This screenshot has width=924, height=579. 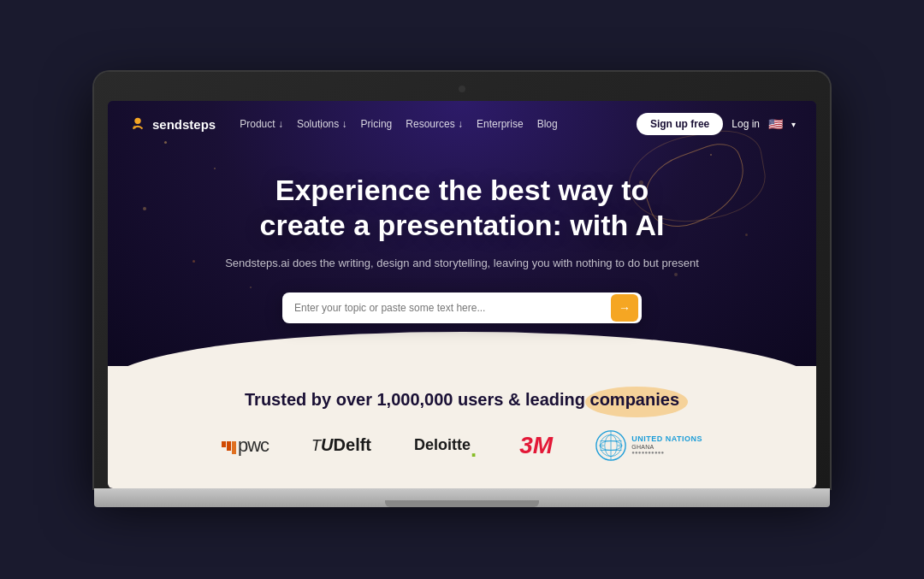 I want to click on nav-actions: Sign up free Log in 🇺🇸 ▾, so click(x=716, y=124).